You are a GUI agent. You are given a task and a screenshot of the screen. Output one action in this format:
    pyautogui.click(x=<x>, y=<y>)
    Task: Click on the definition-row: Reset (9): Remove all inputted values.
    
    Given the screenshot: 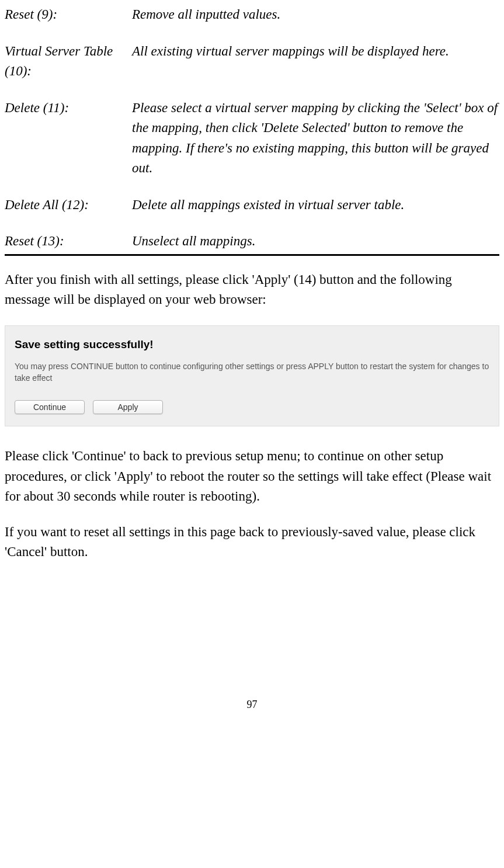 What is the action you would take?
    pyautogui.click(x=252, y=15)
    